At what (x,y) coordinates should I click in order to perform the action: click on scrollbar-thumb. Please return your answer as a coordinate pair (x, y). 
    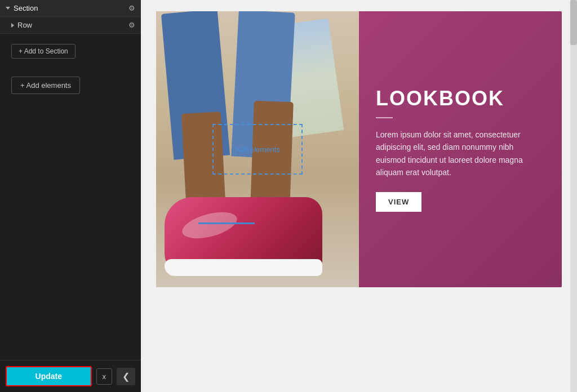
    Looking at the image, I should click on (574, 23).